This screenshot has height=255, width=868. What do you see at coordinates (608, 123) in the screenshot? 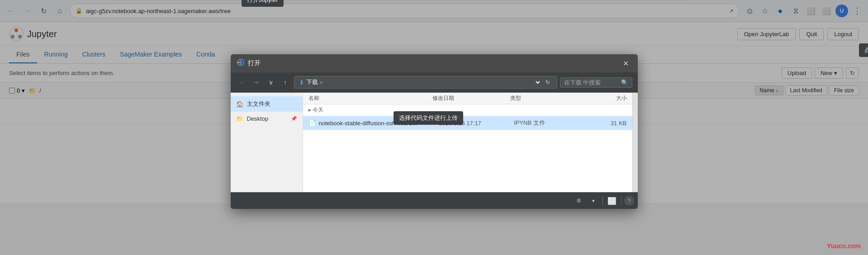
I see `file-size-0: 31 KB` at bounding box center [608, 123].